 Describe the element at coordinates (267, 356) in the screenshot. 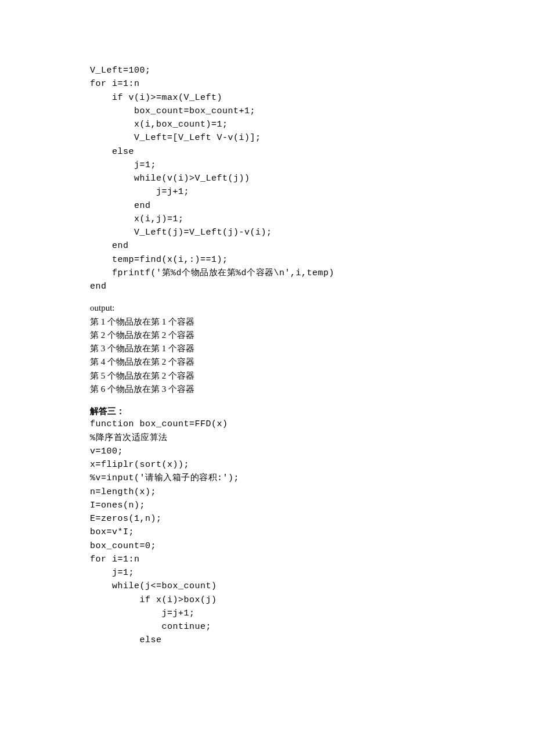

I see `output-lines: 第 1 个物品放在第 1 个容器 第 2 个物品放在第 2 个容器 第 3 个物…` at that location.